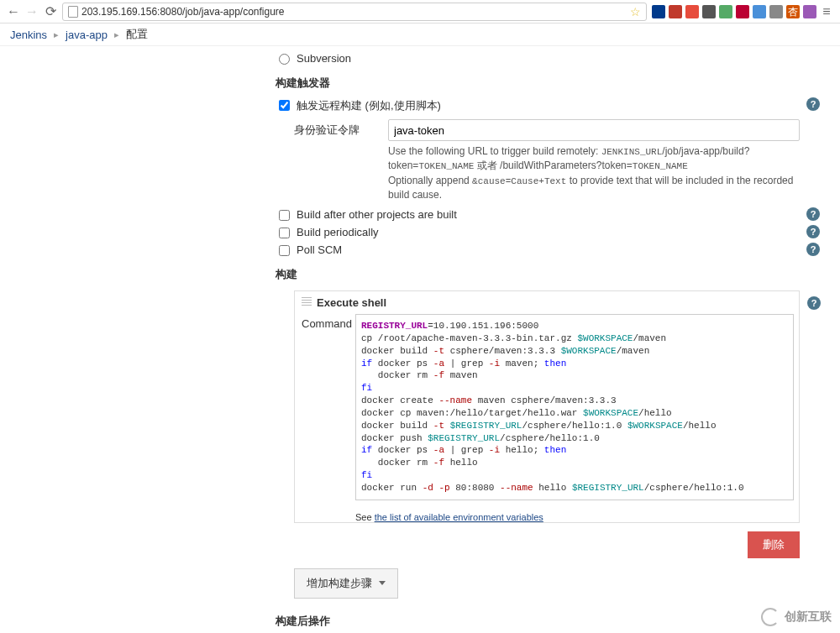 This screenshot has width=840, height=633. I want to click on env-vars-hint: See the list of available environment va…, so click(577, 517).